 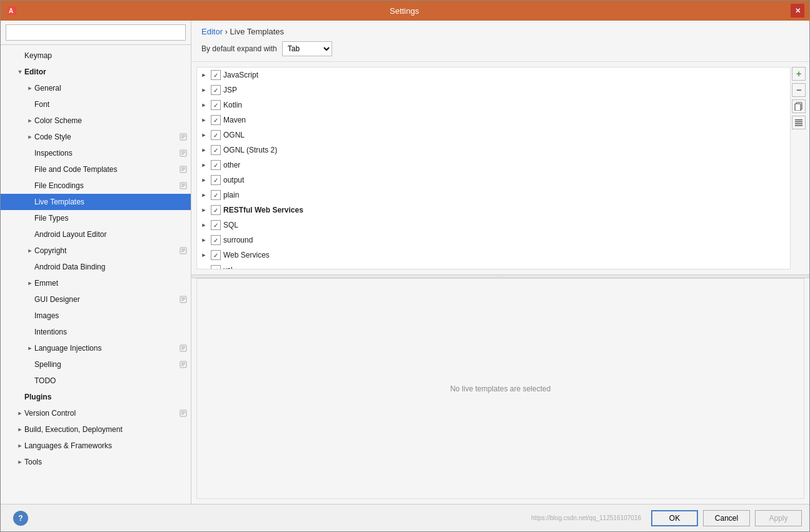 What do you see at coordinates (257, 31) in the screenshot?
I see `breadcrumb-current: Live Templates` at bounding box center [257, 31].